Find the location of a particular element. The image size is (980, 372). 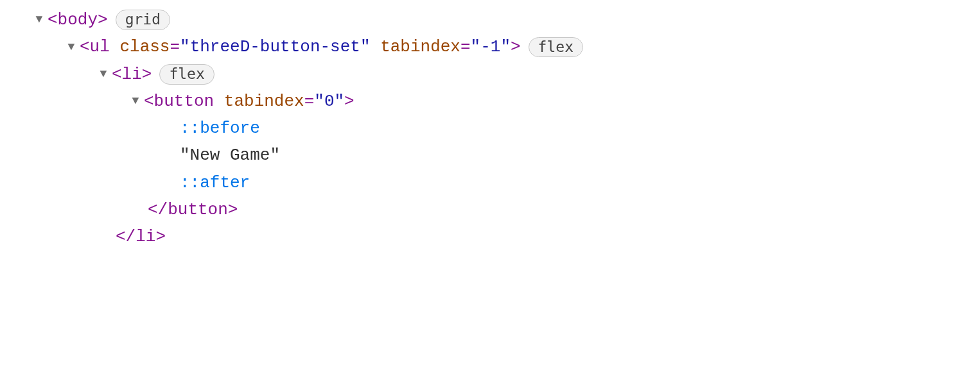

dom-tree-row: ▼<button tabindex="0"> is located at coordinates (490, 101).